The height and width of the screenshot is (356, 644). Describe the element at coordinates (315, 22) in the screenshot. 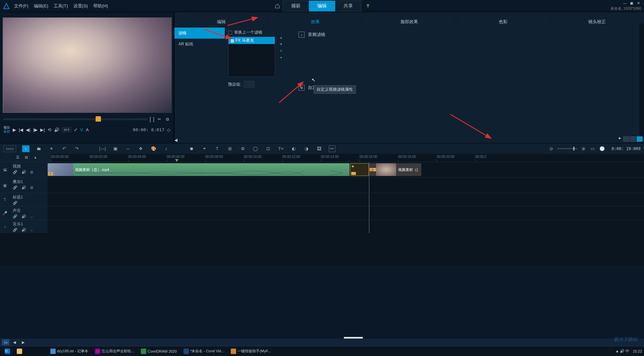

I see `subtab-effect: 效果` at that location.